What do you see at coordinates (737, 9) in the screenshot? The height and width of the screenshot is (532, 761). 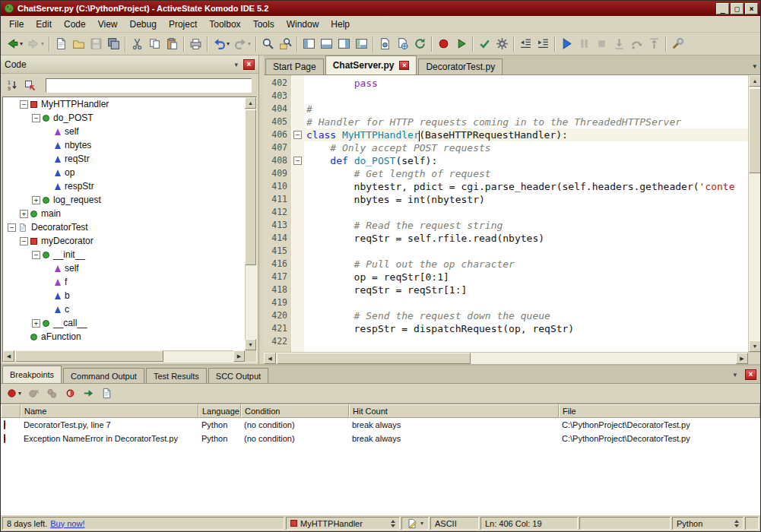 I see `maximize-button: □` at bounding box center [737, 9].